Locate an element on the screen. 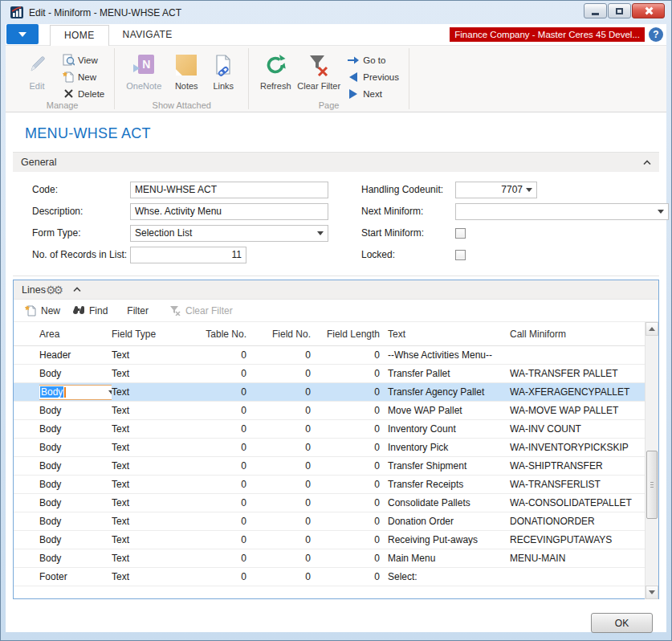 The height and width of the screenshot is (641, 672). application-menu-button is located at coordinates (22, 34).